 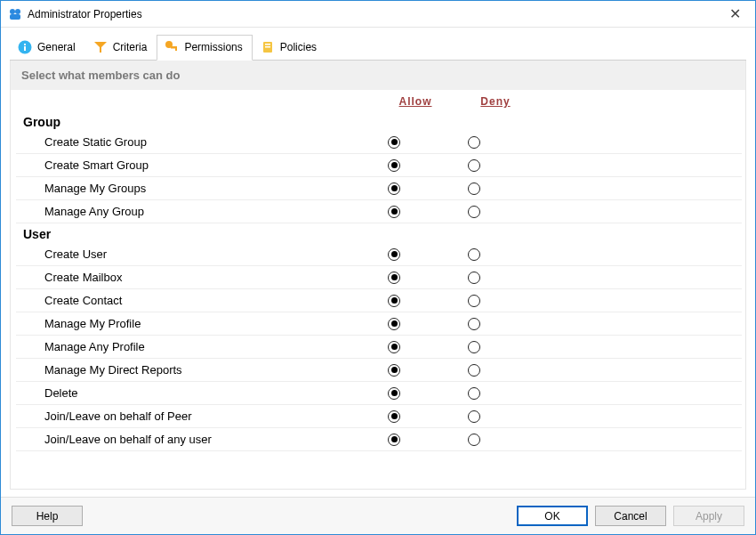 I want to click on apply-button: Apply, so click(x=709, y=516).